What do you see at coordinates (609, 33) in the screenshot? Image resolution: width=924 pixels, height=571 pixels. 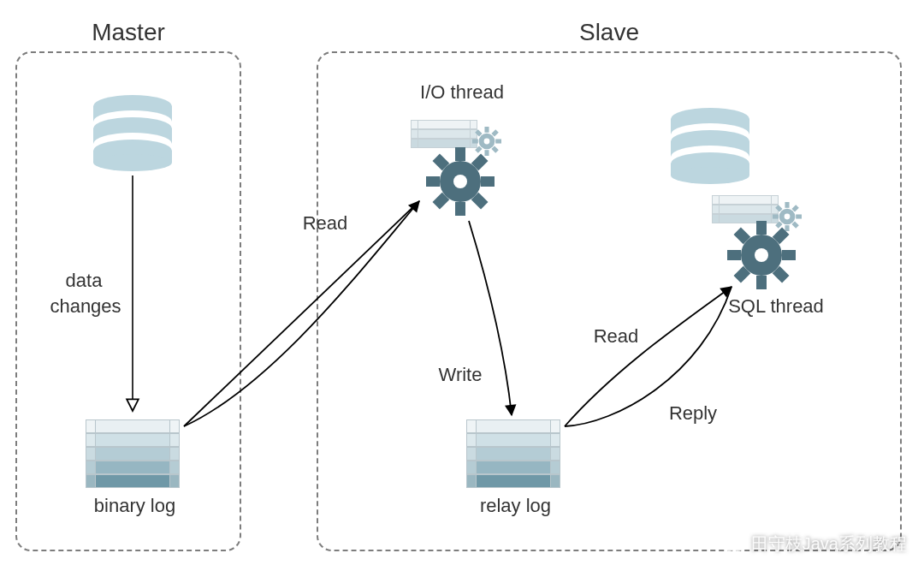 I see `slave-title: Slave` at bounding box center [609, 33].